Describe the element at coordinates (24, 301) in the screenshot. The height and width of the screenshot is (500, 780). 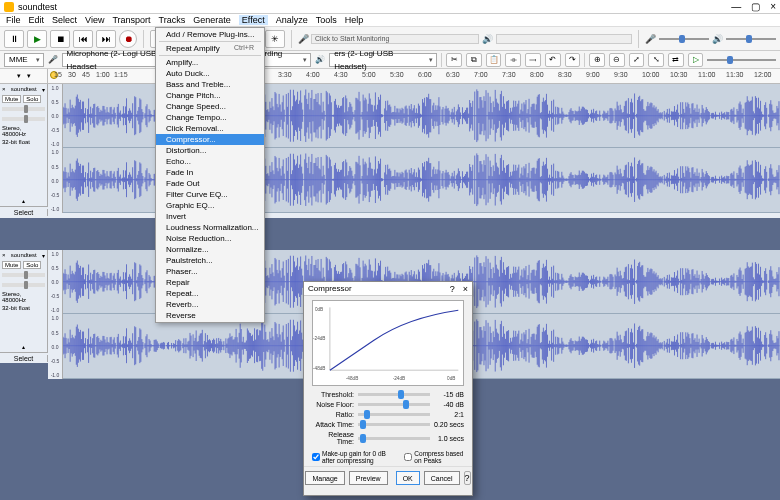
I see `track-control-panel: × soundtest ▾ Mute Solo Stereo, 48000Hz …` at that location.